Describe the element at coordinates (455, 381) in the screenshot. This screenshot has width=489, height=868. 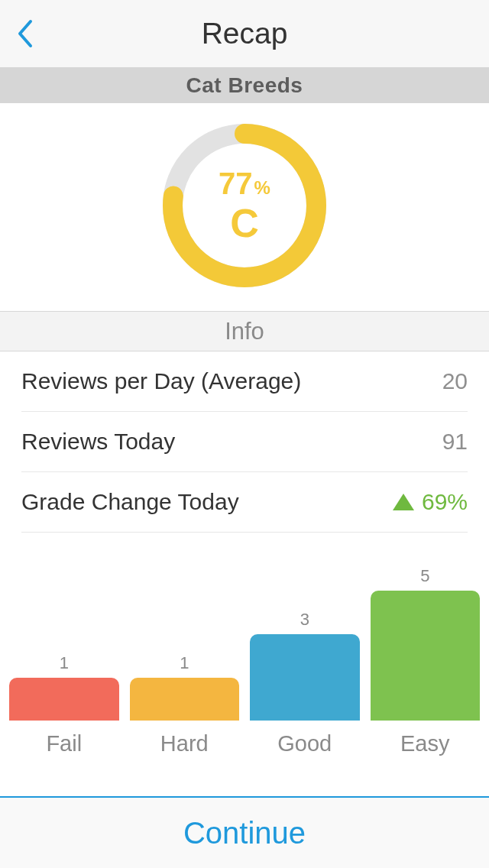
I see `info-row-value: 20` at that location.